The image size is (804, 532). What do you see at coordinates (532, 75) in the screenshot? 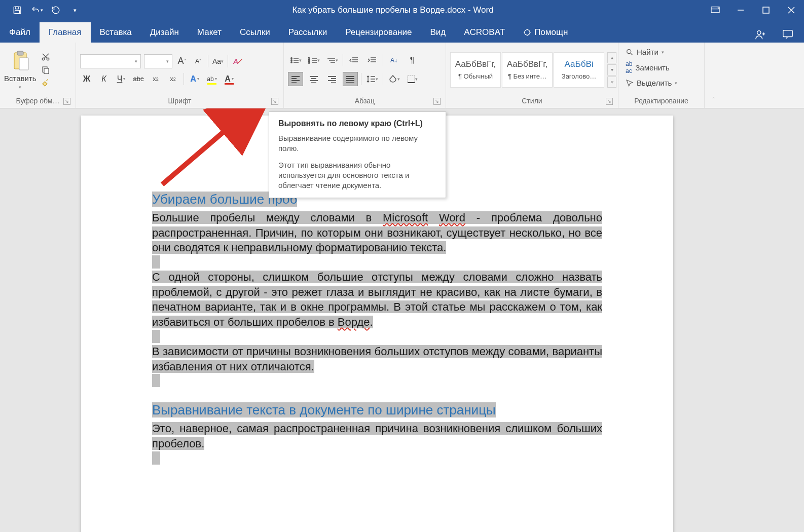
I see `group-styles: АаБбВвГг,¶ Обычный АаБбВвГг,¶ Без инте… …` at bounding box center [532, 75].